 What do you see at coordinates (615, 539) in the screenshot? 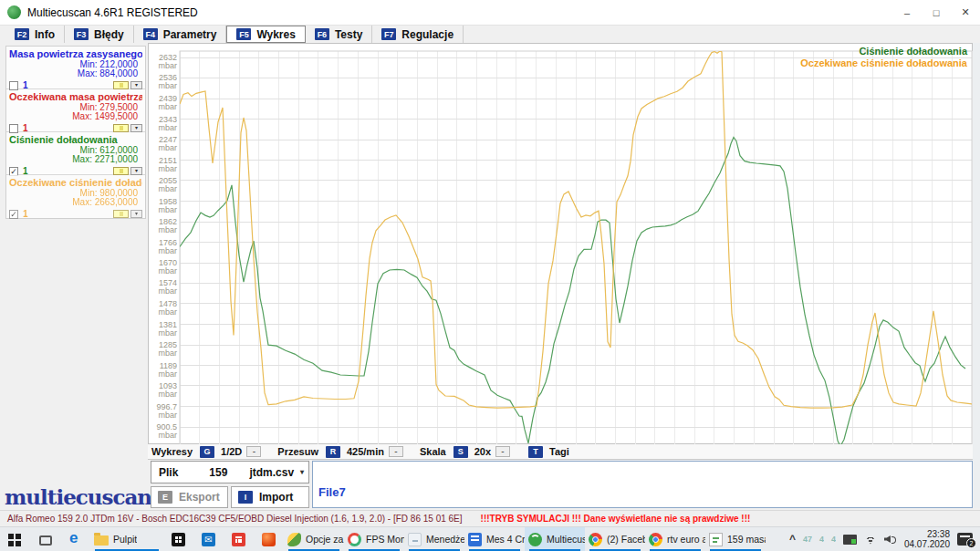
I see `task-facebook: (2) Faceb..` at bounding box center [615, 539].